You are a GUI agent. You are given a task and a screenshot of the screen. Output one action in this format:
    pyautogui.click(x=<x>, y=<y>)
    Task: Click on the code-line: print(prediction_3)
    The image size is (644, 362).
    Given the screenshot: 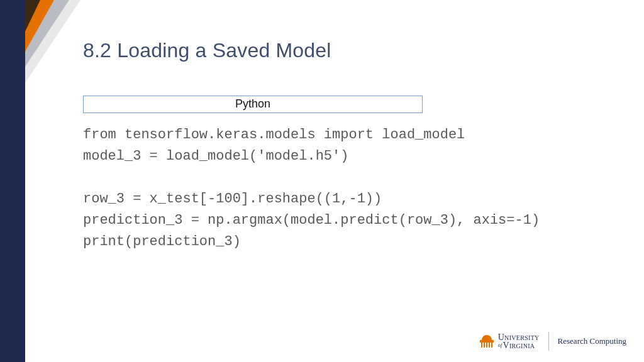 What is the action you would take?
    pyautogui.click(x=162, y=241)
    